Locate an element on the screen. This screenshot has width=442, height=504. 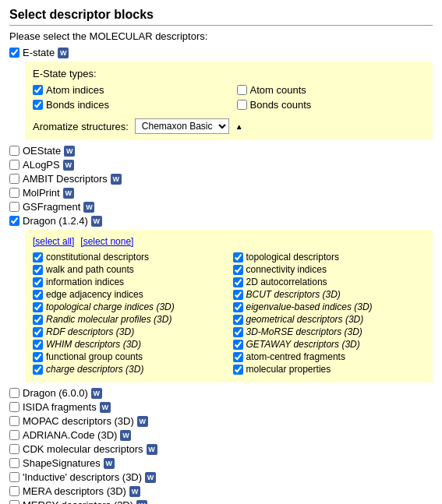
bcut-checkbox is located at coordinates (239, 294).